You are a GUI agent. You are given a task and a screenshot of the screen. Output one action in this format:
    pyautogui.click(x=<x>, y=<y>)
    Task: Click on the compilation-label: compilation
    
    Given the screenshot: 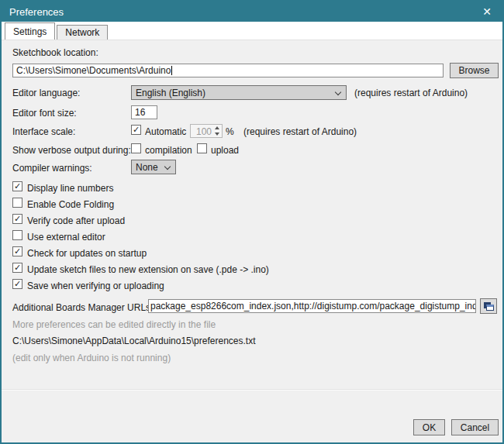 What is the action you would take?
    pyautogui.click(x=169, y=150)
    